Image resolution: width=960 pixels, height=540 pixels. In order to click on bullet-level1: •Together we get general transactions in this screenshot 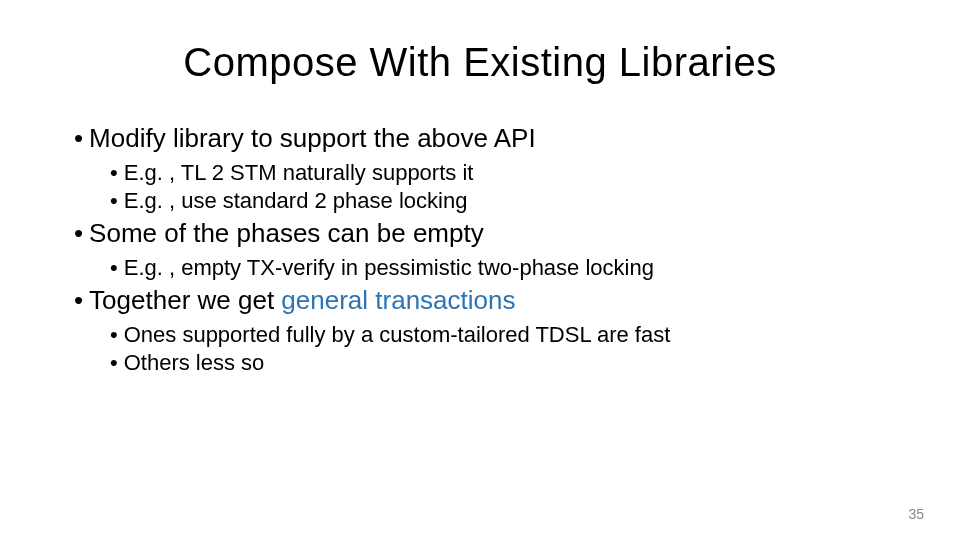, I will do `click(480, 300)`.